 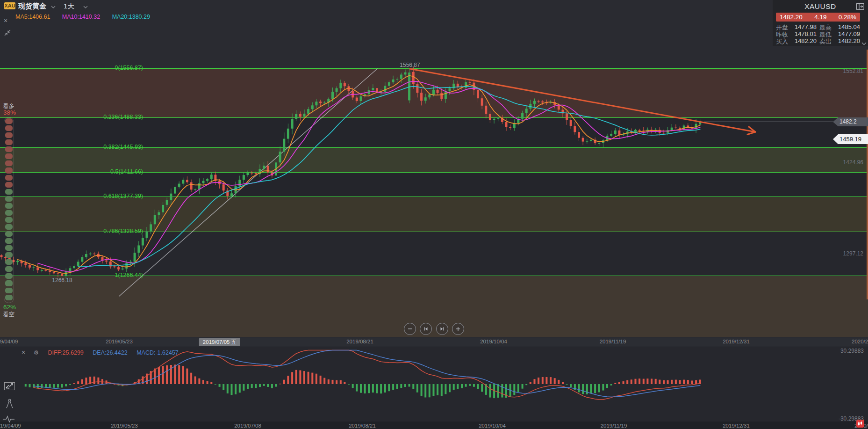 What do you see at coordinates (65, 353) in the screenshot?
I see `macd-diff-value: DIFF:25.6299` at bounding box center [65, 353].